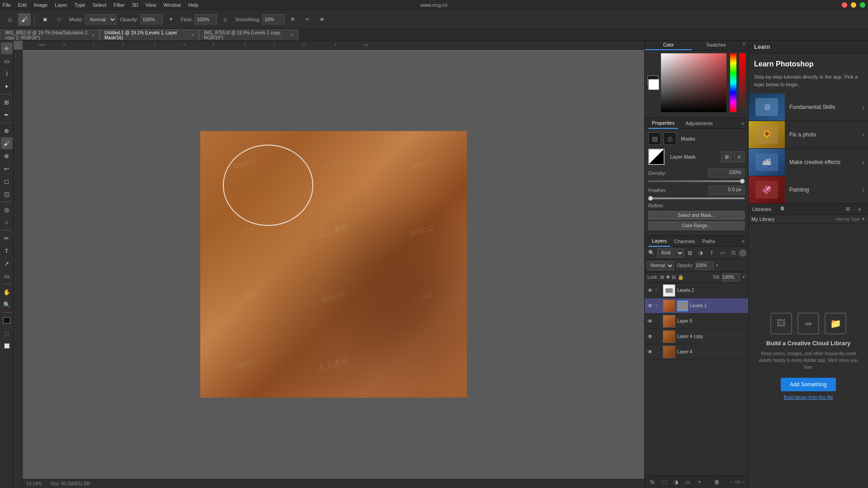 The image size is (868, 488). What do you see at coordinates (7, 251) in the screenshot?
I see `type-tool: T` at bounding box center [7, 251].